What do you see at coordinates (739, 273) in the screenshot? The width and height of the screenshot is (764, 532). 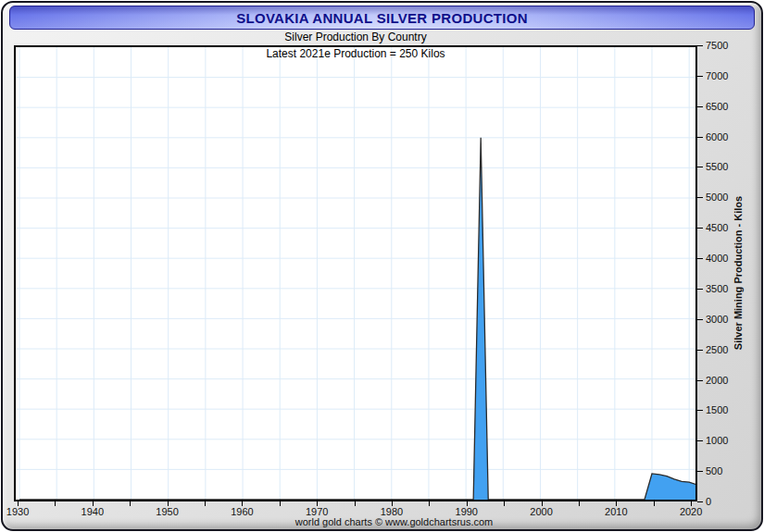 I see `y-axis-title: Silver Mining Production - Kilos` at bounding box center [739, 273].